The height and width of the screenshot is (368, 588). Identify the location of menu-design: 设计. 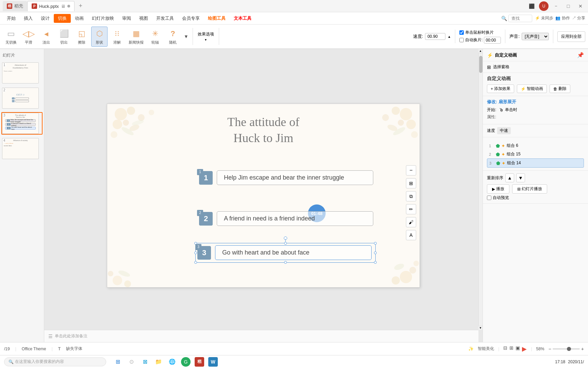
(45, 18).